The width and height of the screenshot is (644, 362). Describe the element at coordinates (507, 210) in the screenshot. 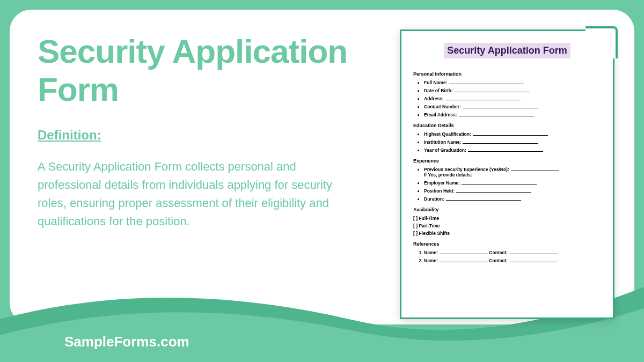

I see `section-availability-heading: Availability` at that location.